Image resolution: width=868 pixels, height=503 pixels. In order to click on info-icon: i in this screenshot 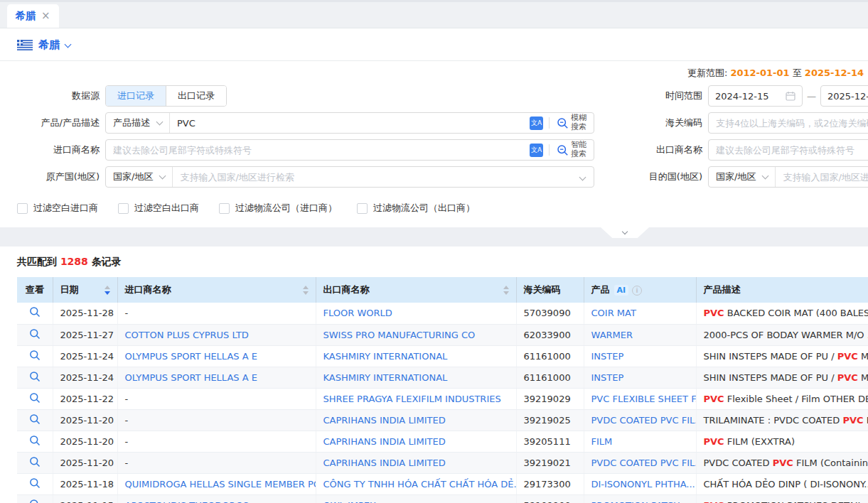, I will do `click(637, 291)`.